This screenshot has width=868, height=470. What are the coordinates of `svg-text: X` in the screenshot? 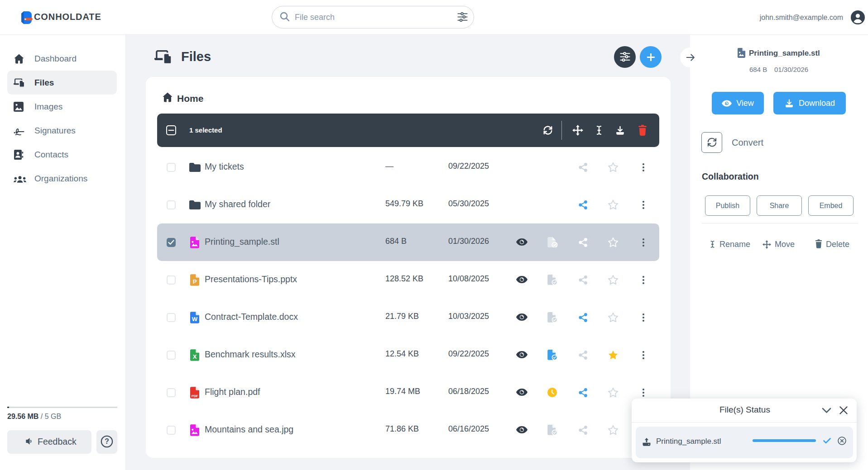 It's located at (195, 356).